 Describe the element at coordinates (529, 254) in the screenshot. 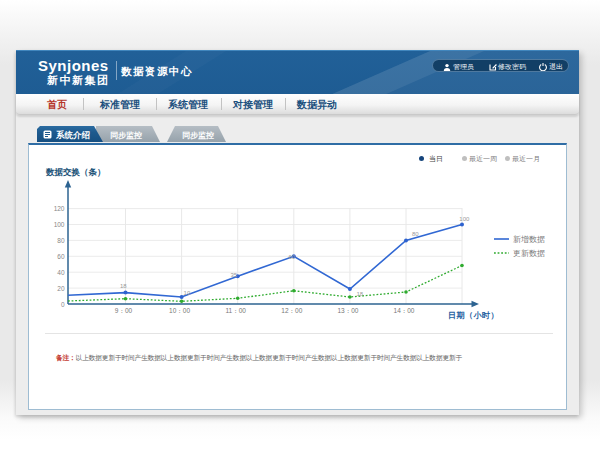

I see `svg-text: 更新数据` at that location.